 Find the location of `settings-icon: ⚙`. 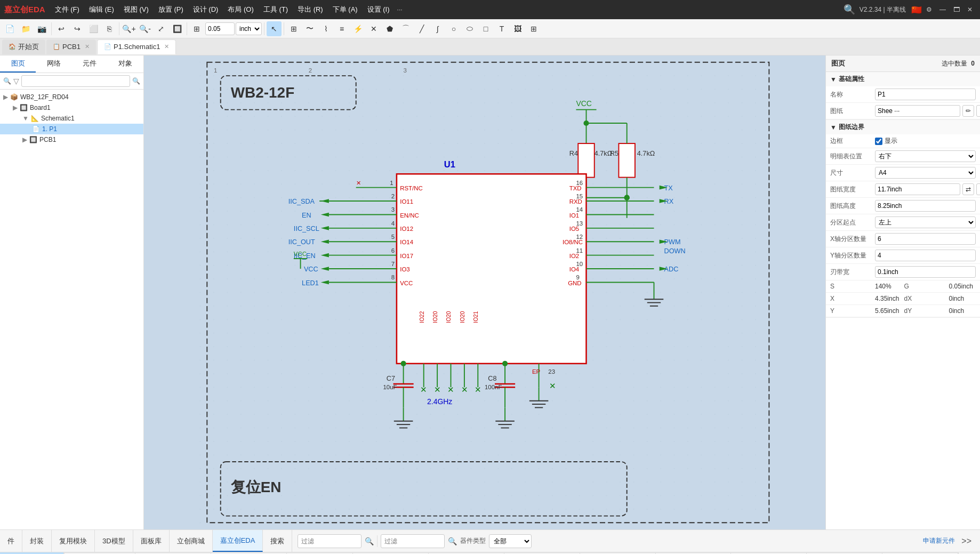

settings-icon: ⚙ is located at coordinates (929, 10).